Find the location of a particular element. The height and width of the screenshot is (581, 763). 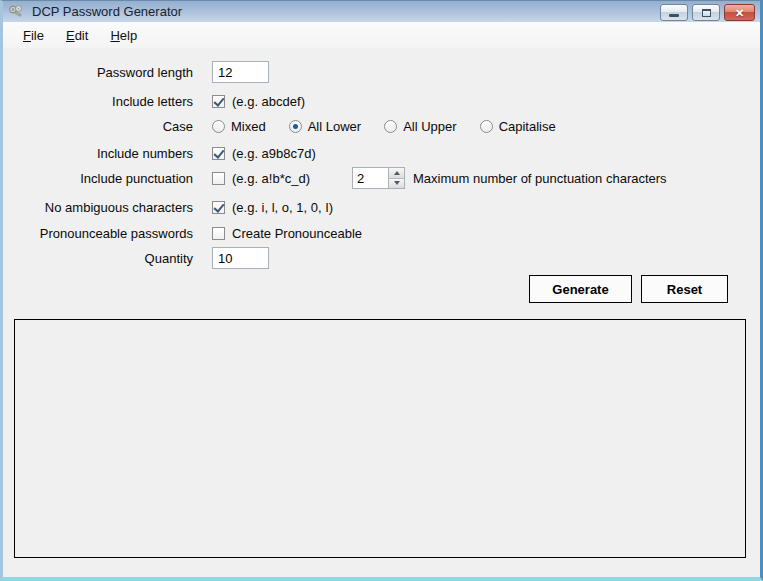

row-include-punctuation: Include punctuation (e.g. a!b*c_d) Maxim… is located at coordinates (382, 178).